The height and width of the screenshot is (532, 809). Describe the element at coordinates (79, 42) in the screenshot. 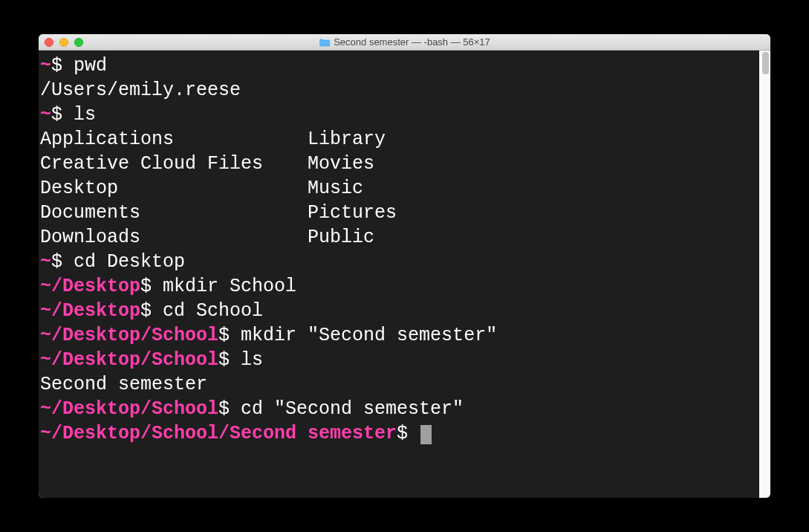

I see `maximize-button` at that location.